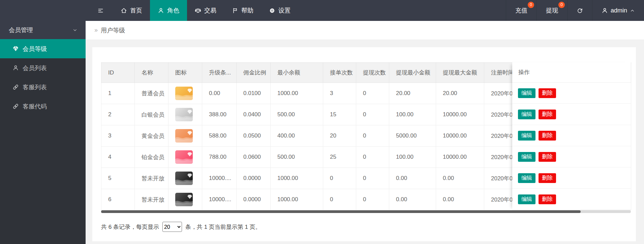  Describe the element at coordinates (43, 87) in the screenshot. I see `sidebar-item-service-list: 客服列表` at that location.